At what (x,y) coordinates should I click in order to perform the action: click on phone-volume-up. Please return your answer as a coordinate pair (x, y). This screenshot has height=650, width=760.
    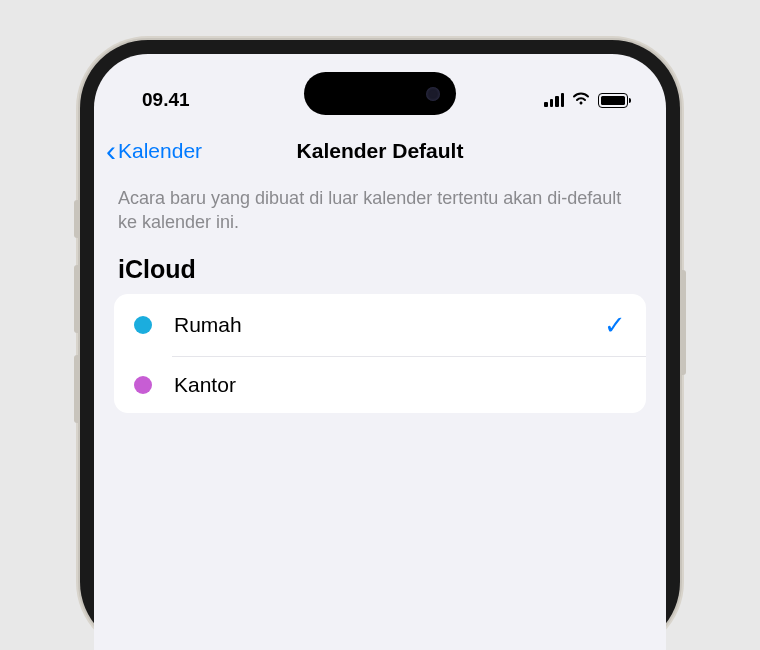
    Looking at the image, I should click on (77, 299).